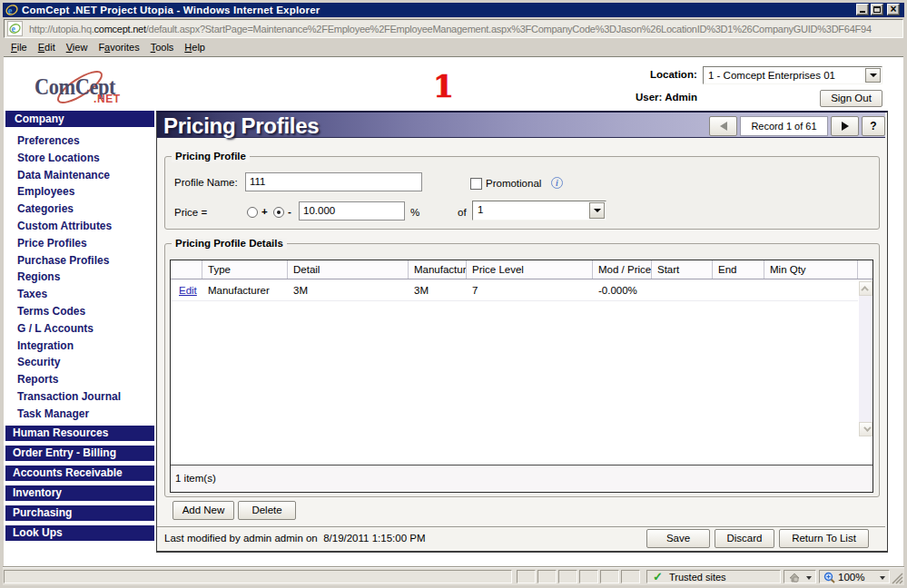 The height and width of the screenshot is (588, 907). What do you see at coordinates (893, 9) in the screenshot?
I see `close-icon: ×` at bounding box center [893, 9].